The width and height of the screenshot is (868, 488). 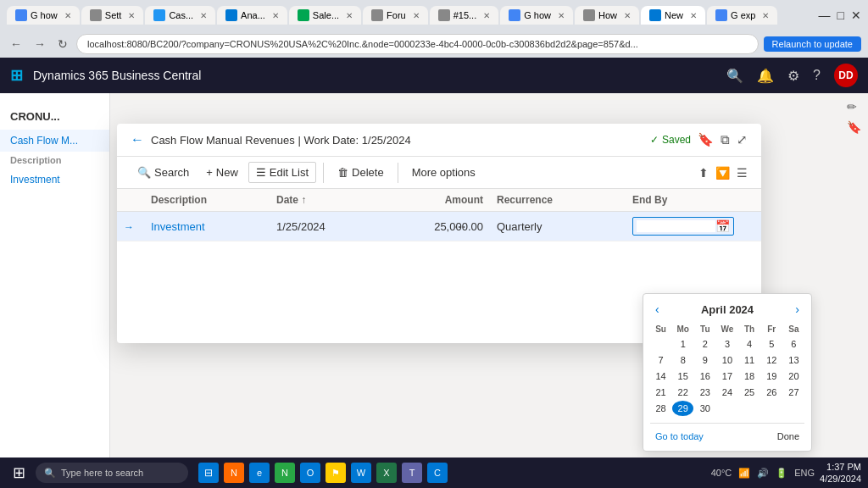 What do you see at coordinates (743, 15) in the screenshot?
I see `browser-tab-11: G exp ✕` at bounding box center [743, 15].